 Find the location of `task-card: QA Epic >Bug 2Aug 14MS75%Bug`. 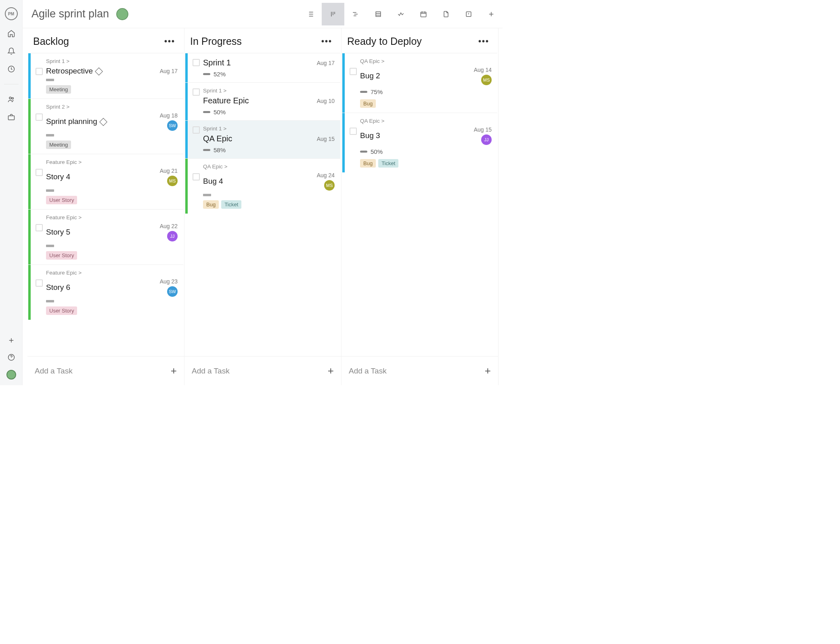

task-card: QA Epic >Bug 2Aug 14MS75%Bug is located at coordinates (420, 83).